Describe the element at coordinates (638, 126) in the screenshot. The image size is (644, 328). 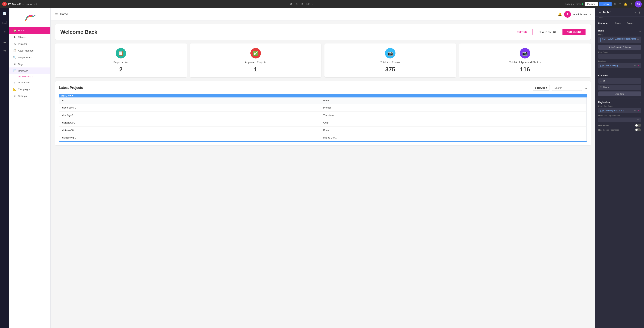
I see `hide-footer-toggle` at that location.